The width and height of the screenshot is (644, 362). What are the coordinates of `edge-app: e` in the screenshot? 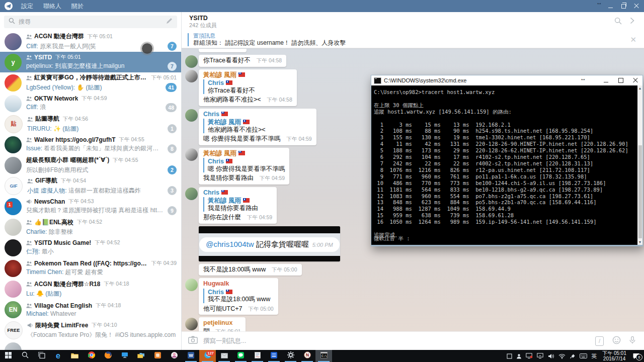 It's located at (58, 356).